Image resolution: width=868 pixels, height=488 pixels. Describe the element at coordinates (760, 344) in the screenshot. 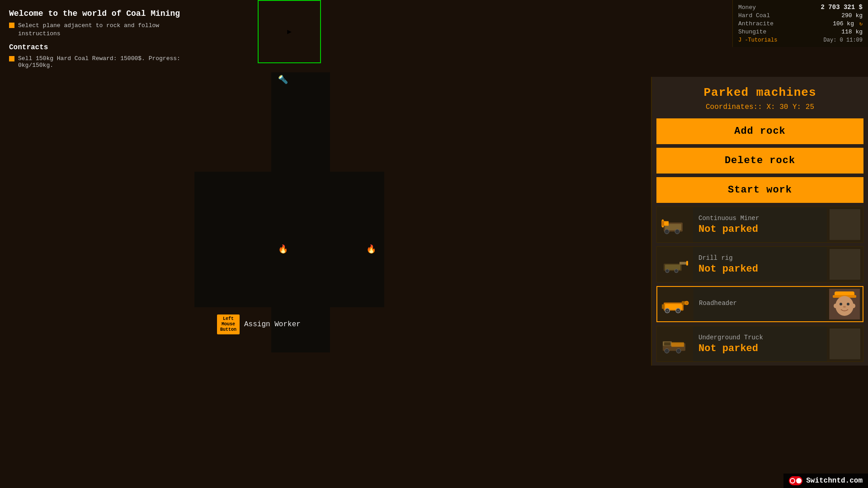

I see `machine-card-underground-truck: Underground Truck Not parked` at that location.